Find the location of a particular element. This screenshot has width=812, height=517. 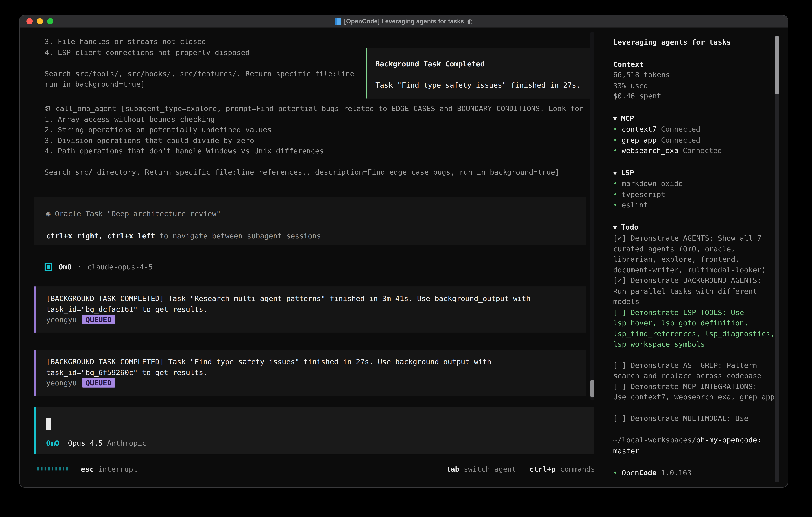

context-used: 33% used is located at coordinates (694, 85).